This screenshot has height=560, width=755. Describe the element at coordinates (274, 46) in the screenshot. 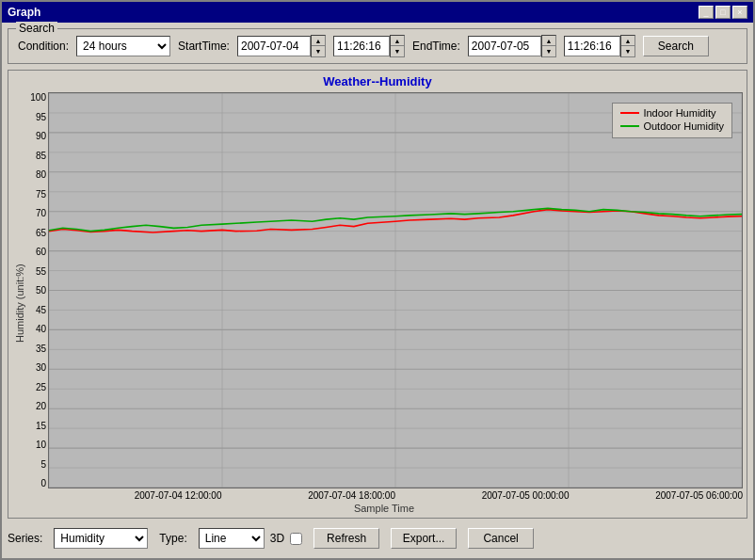

I see `start-date-input` at that location.